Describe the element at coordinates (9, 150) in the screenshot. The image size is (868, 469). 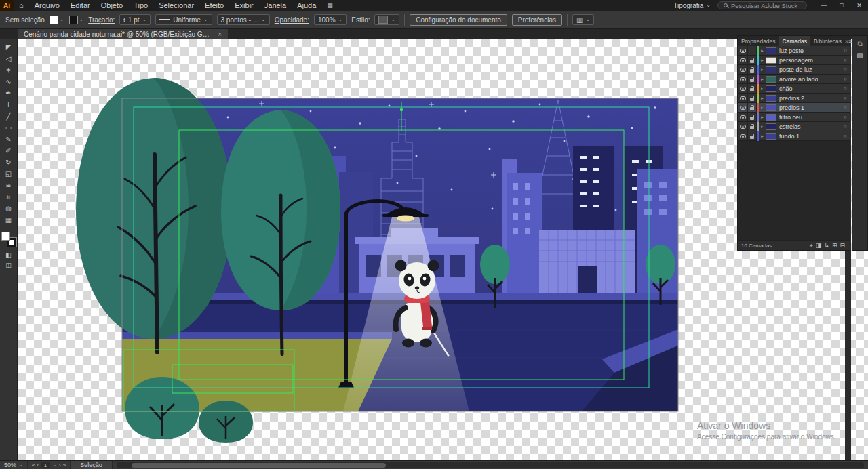
I see `pencil-tool: ✐` at that location.